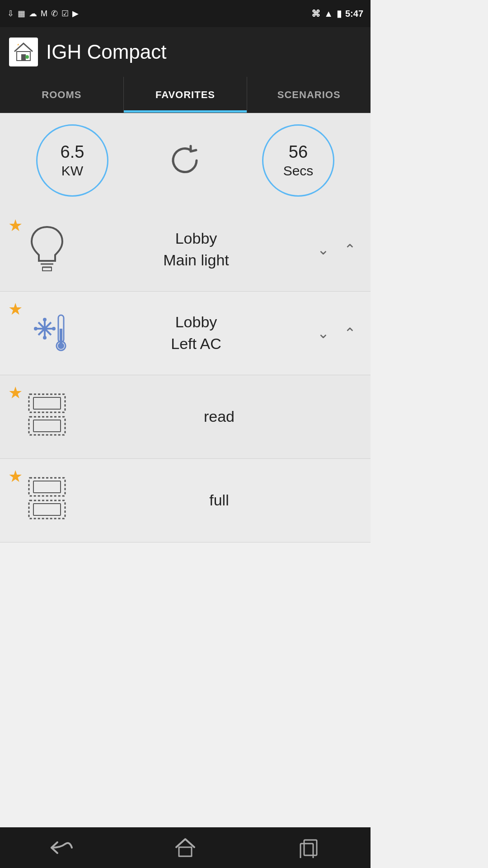 This screenshot has height=868, width=488. I want to click on mail-icon: M, so click(44, 14).